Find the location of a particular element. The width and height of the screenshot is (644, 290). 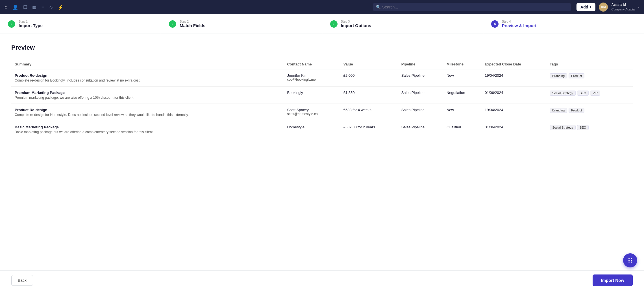

col-tags: Tags is located at coordinates (589, 64).